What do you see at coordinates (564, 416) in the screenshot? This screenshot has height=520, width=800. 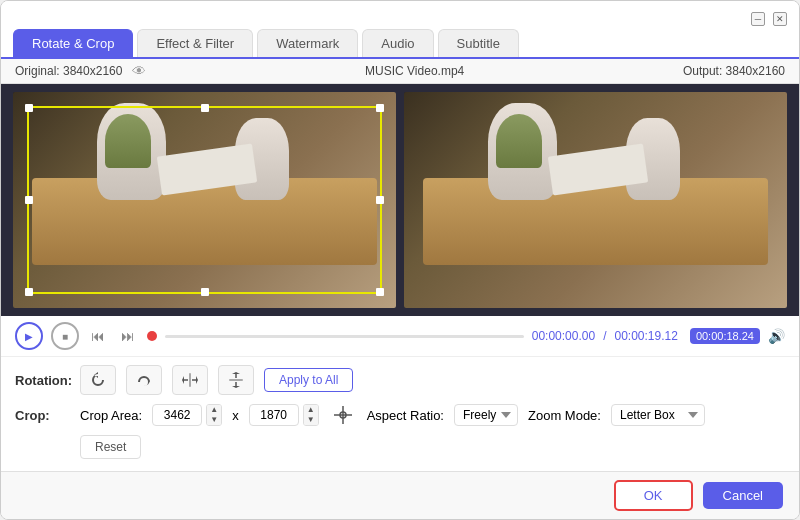 I see `zoom-mode-label: Zoom Mode:` at bounding box center [564, 416].